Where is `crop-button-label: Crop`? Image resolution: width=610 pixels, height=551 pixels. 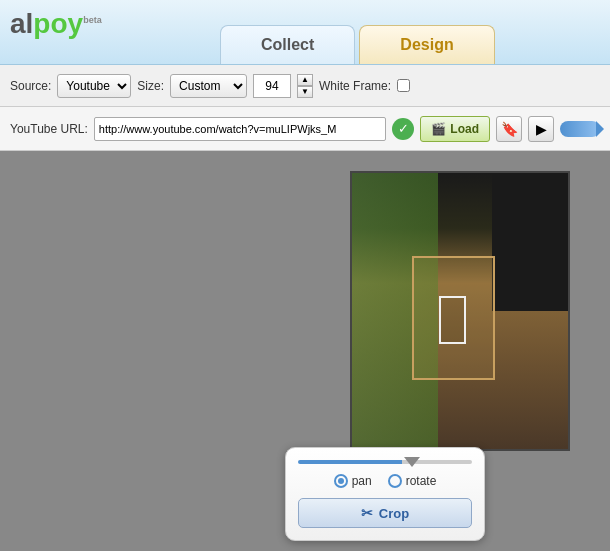
crop-button-label: Crop is located at coordinates (394, 514).